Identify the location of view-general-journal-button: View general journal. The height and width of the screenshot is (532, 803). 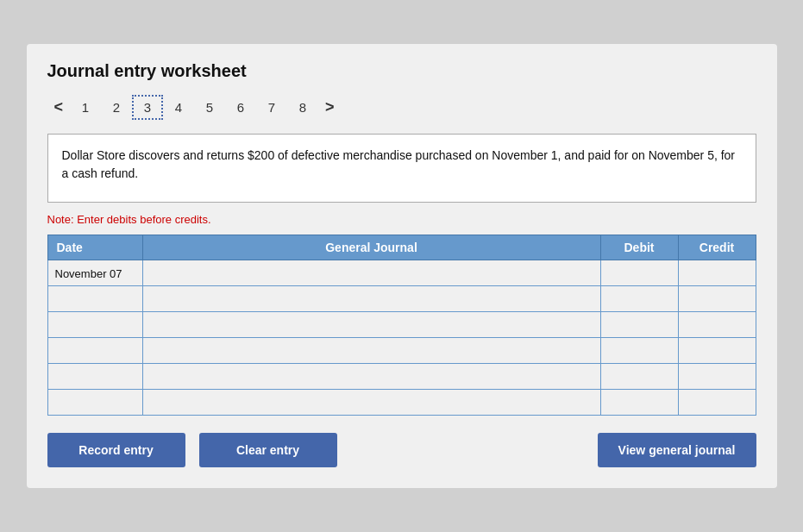
(677, 450).